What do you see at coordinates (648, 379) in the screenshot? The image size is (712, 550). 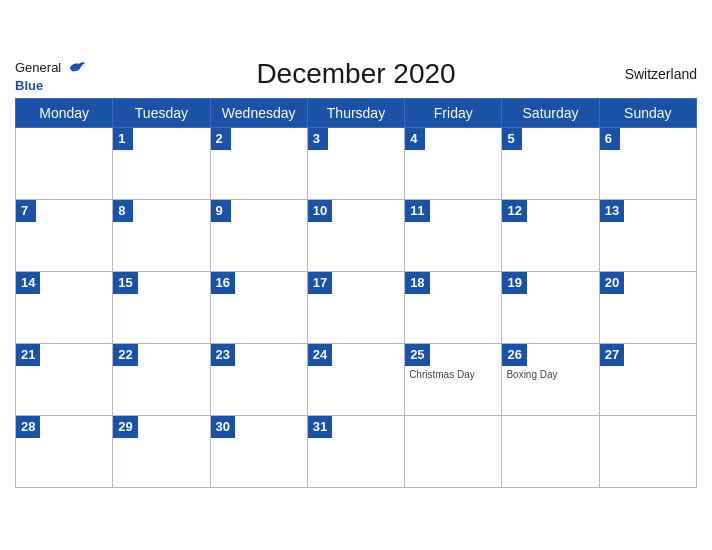 I see `calendar-day-cell: 27` at bounding box center [648, 379].